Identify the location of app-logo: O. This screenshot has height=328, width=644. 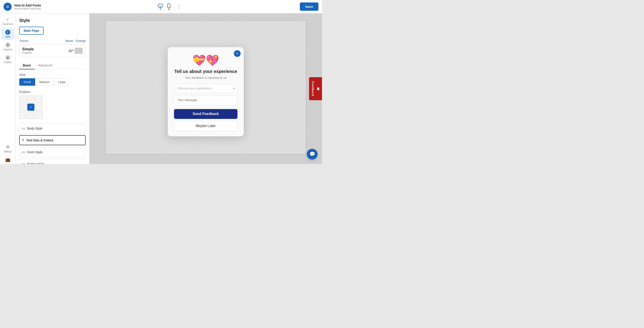
(8, 7).